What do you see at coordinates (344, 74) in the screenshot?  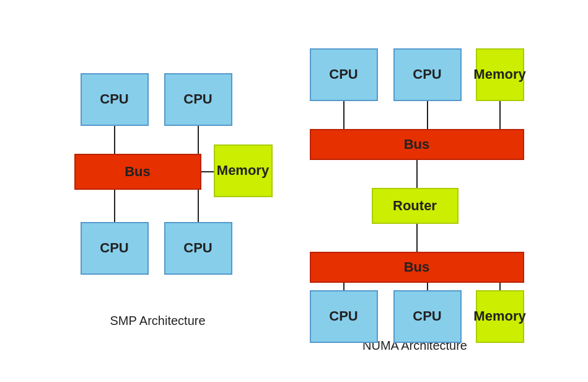 I see `numa-cpu-top-left: CPU` at bounding box center [344, 74].